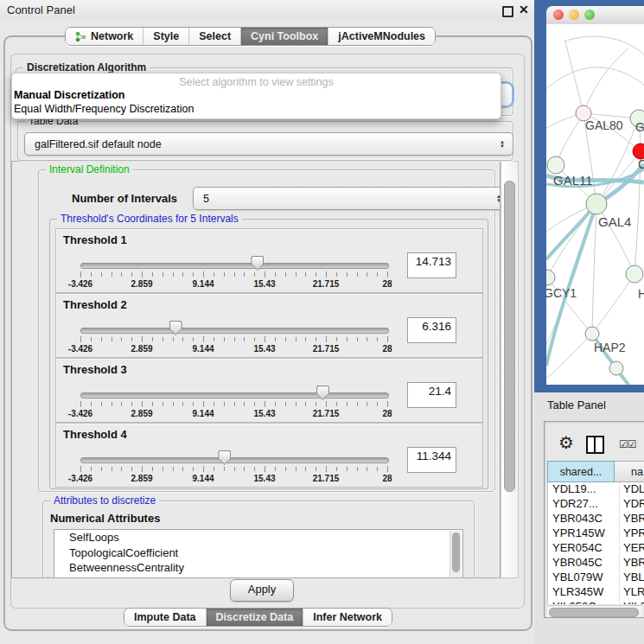  Describe the element at coordinates (456, 555) in the screenshot. I see `list-scrollbar` at that location.